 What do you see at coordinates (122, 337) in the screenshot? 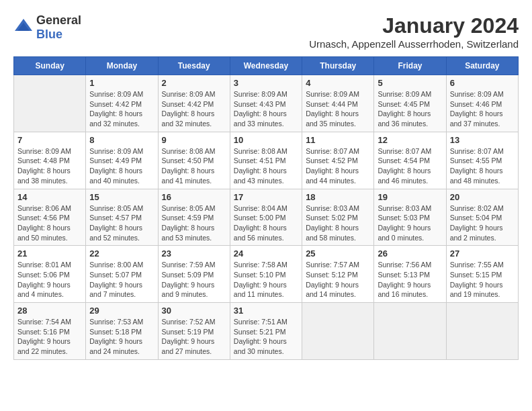
I see `day-detail: Sunrise: 7:53 AMSunset: 5:18 PMDaylight:…` at bounding box center [122, 337].